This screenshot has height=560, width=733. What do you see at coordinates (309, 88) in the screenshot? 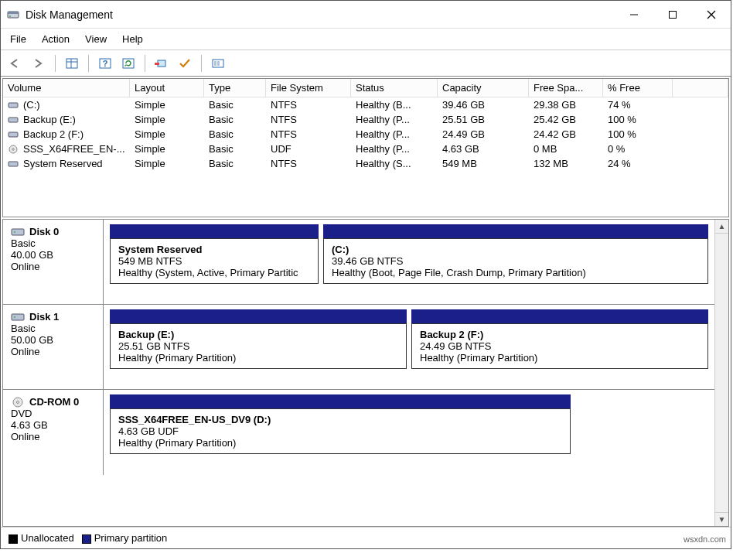
I see `col-filesystem: File System` at bounding box center [309, 88].